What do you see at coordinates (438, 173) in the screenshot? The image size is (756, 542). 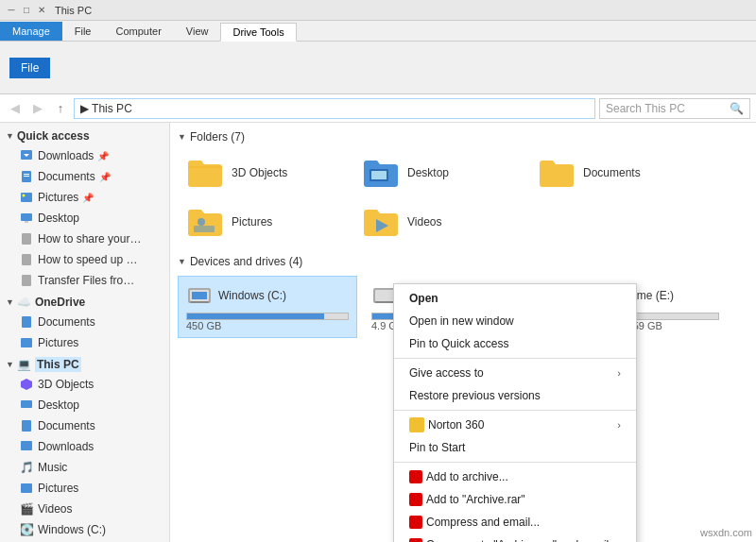 I see `folder-desktop: Desktop` at bounding box center [438, 173].